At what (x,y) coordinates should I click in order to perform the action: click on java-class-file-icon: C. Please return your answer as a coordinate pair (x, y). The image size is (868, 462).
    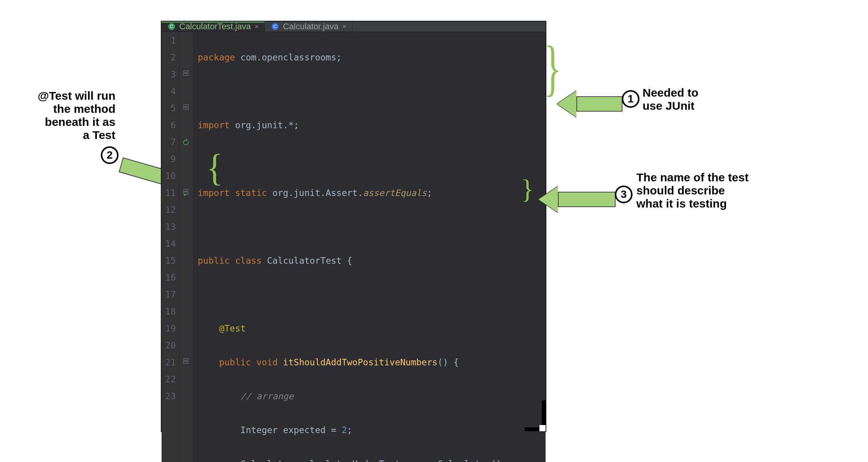
    Looking at the image, I should click on (275, 27).